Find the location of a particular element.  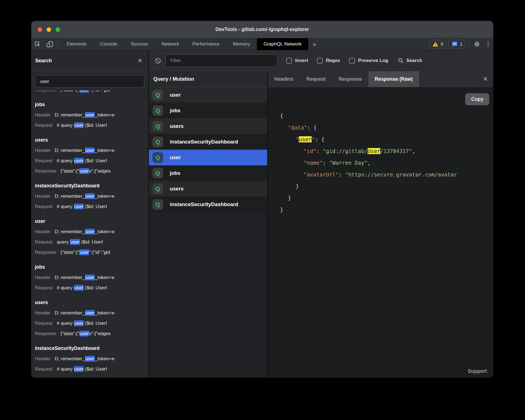

tab-response-raw: Response (Raw) is located at coordinates (394, 79).